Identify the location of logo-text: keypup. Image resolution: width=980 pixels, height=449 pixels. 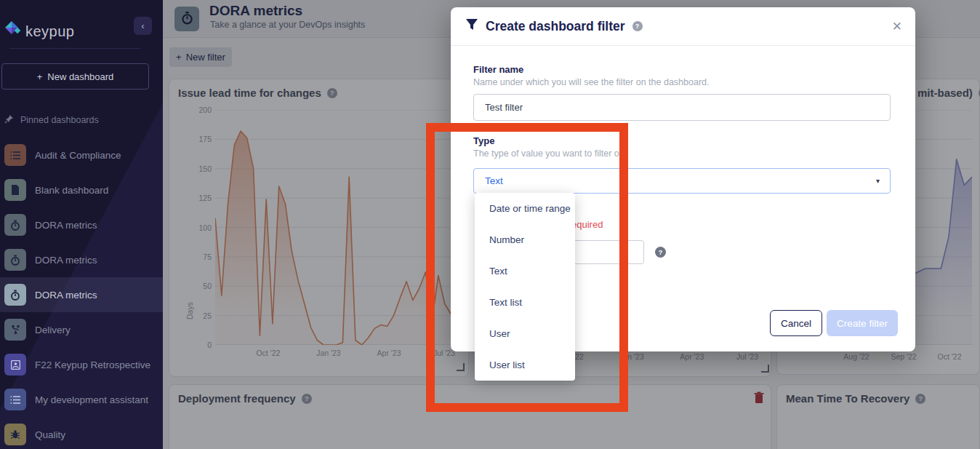
(50, 32).